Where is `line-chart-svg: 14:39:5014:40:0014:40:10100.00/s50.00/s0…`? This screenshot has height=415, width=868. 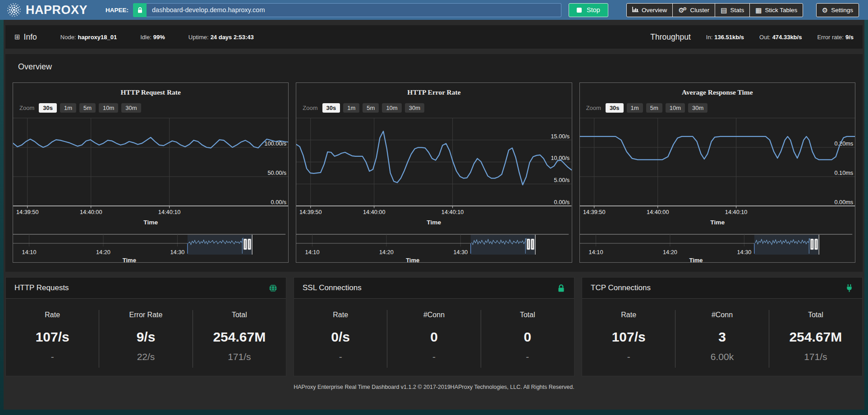 line-chart-svg: 14:39:5014:40:0014:40:10100.00/s50.00/s0… is located at coordinates (151, 172).